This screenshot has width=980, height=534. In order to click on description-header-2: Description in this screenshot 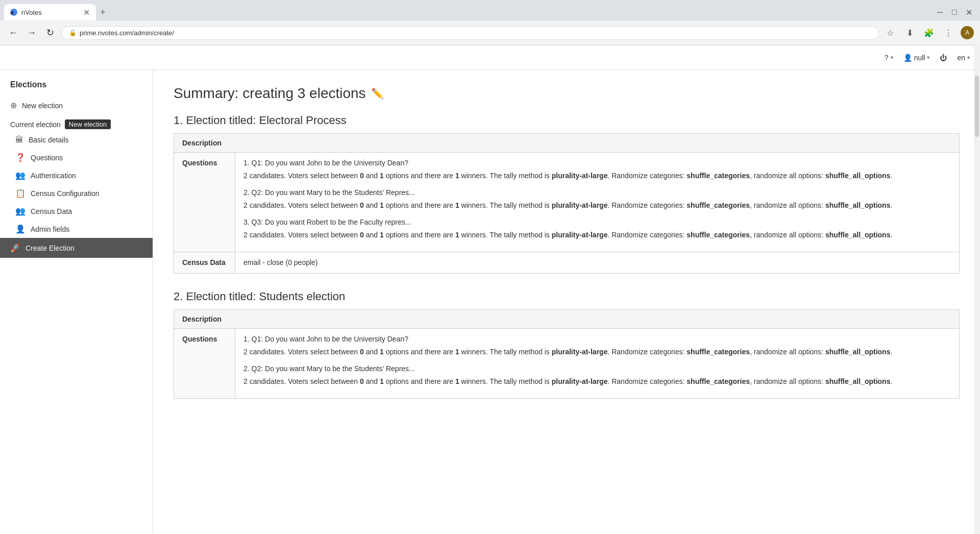, I will do `click(567, 320)`.